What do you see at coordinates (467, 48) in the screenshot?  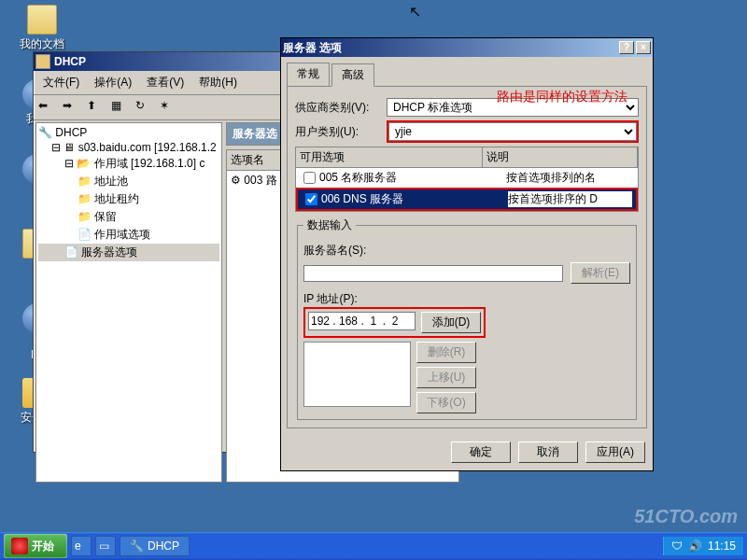 I see `dialog-titlebar: 服务器 选项 ? ×` at bounding box center [467, 48].